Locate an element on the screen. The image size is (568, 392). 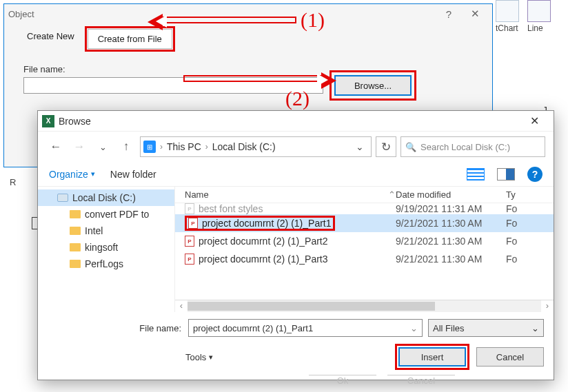
ribbon-fragment: tChart Line is located at coordinates (532, 17).